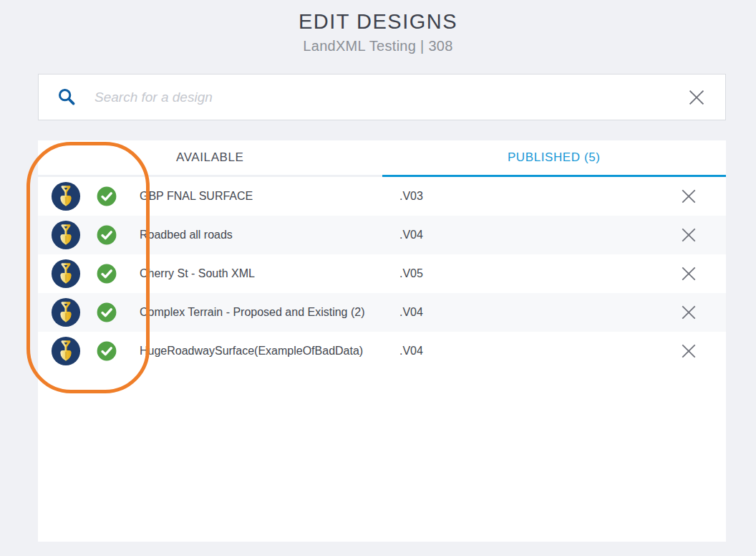 This screenshot has width=756, height=556. I want to click on design-row: GBP FNAL SURFACE .V03, so click(382, 196).